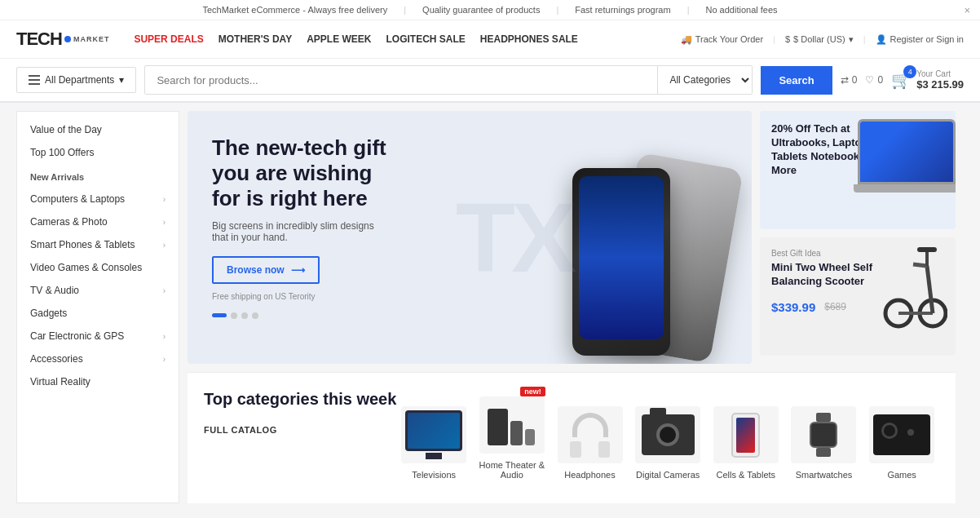  Describe the element at coordinates (98, 199) in the screenshot. I see `sidebar-item-computers: Computers & Laptops ›` at that location.